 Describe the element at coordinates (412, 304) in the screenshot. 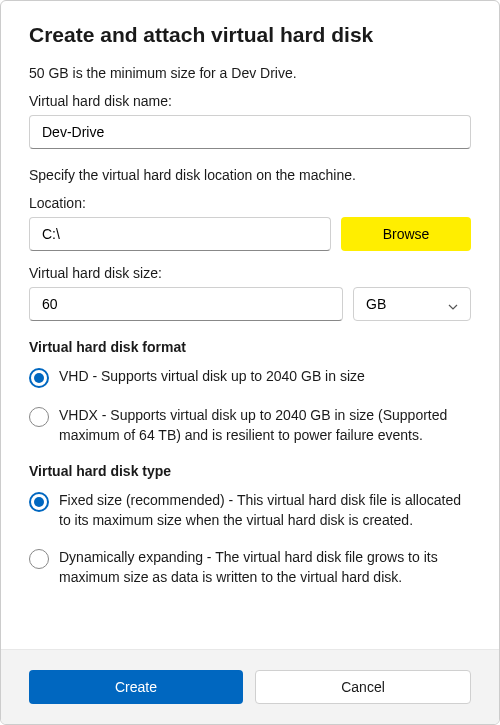

I see `size-unit-select: GB` at that location.